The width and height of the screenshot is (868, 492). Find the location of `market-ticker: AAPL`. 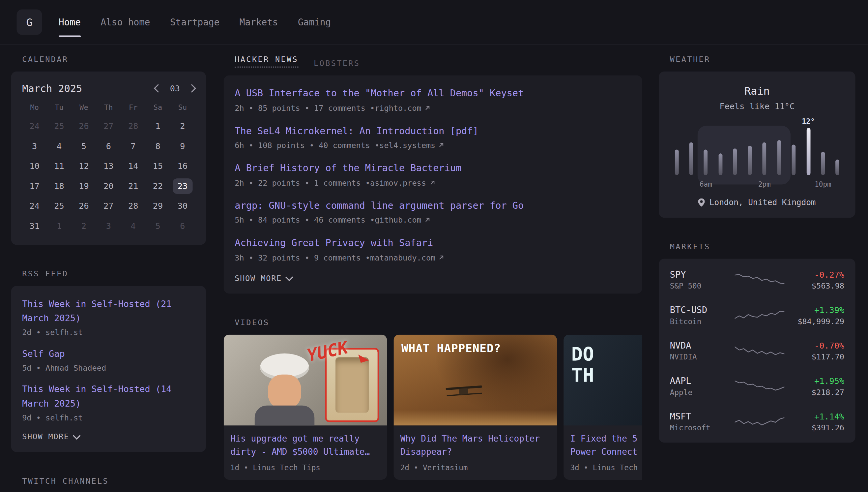

market-ticker: AAPL is located at coordinates (701, 381).